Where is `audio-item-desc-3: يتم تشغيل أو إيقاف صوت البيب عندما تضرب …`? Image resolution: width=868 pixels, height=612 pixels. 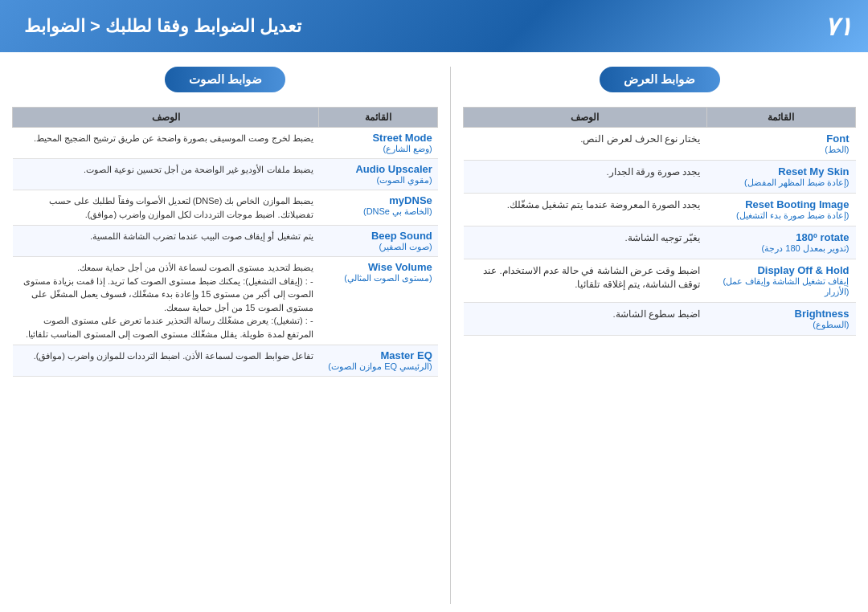
audio-item-desc-3: يتم تشغيل أو إيقاف صوت البيب عندما تضرب … is located at coordinates (166, 241).